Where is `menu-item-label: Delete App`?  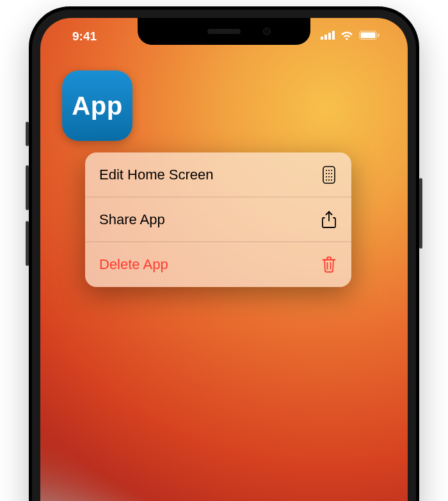
menu-item-label: Delete App is located at coordinates (134, 265).